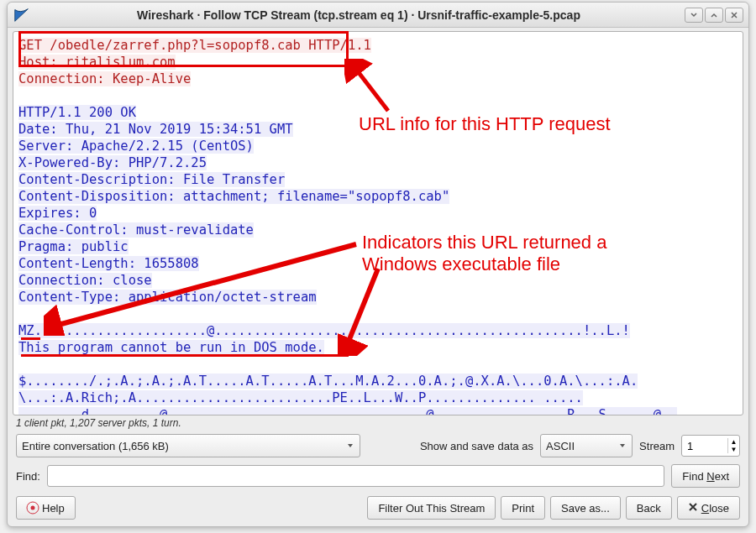 The image size is (756, 533). I want to click on wireshark-fin-icon, so click(22, 15).